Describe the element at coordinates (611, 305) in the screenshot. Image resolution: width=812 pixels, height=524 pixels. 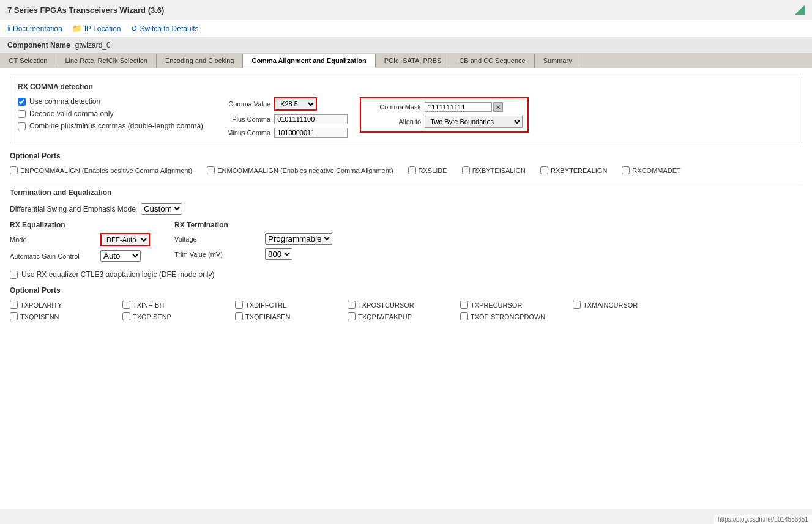
I see `txmaincursor-label: TXMAINCURSOR` at that location.